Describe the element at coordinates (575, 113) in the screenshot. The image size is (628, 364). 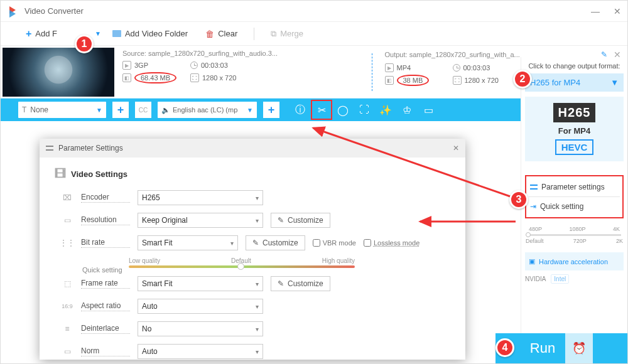
I see `codec-badge: H265` at that location.